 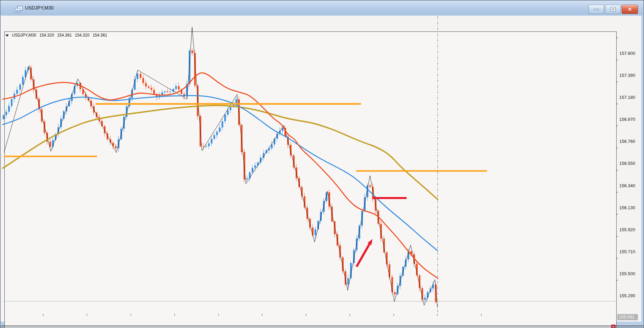 I want to click on ohlc-open: 154.320, so click(x=47, y=35).